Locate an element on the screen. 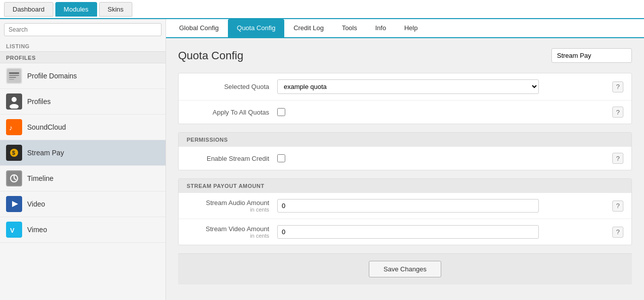 The height and width of the screenshot is (300, 644). tab-dashboard: Dashboard is located at coordinates (29, 9).